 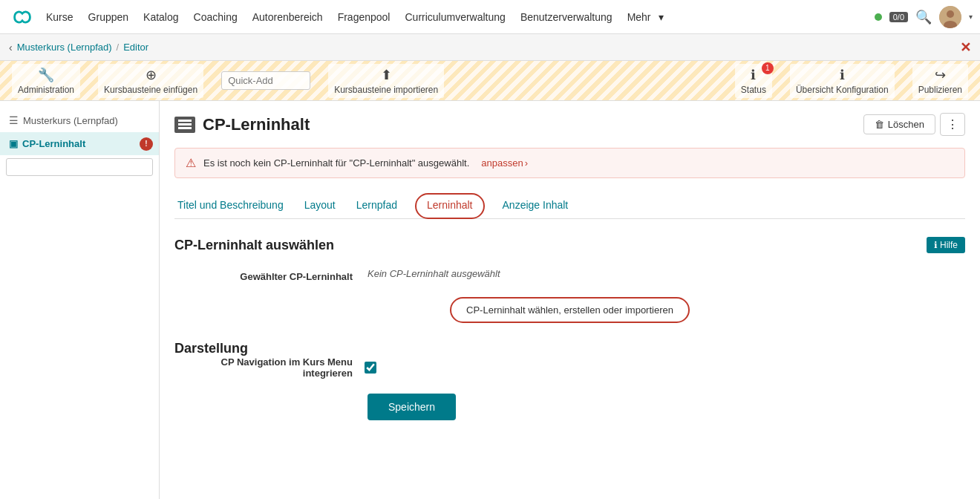 I want to click on avatar, so click(x=950, y=17).